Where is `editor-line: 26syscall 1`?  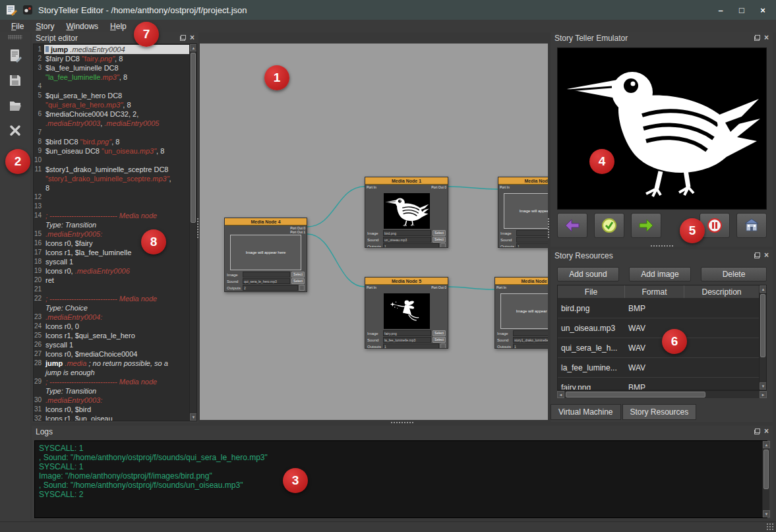
editor-line: 26syscall 1 is located at coordinates (111, 345).